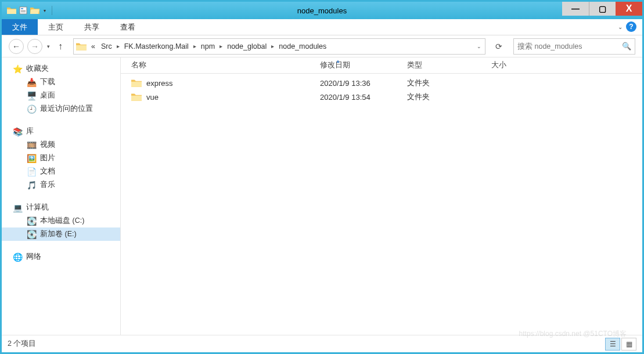 This screenshot has width=644, height=354. Describe the element at coordinates (570, 46) in the screenshot. I see `search-input` at that location.